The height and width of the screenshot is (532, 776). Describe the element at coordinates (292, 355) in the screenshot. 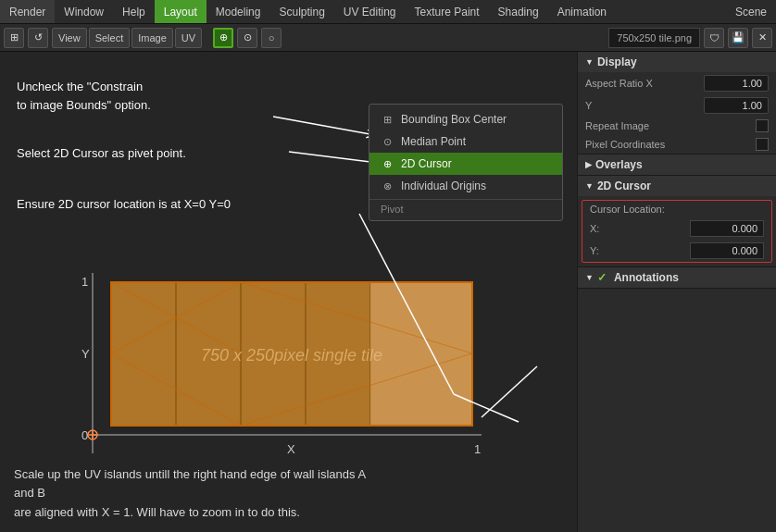

I see `svg-text: 750 x 250pixel single tile` at that location.